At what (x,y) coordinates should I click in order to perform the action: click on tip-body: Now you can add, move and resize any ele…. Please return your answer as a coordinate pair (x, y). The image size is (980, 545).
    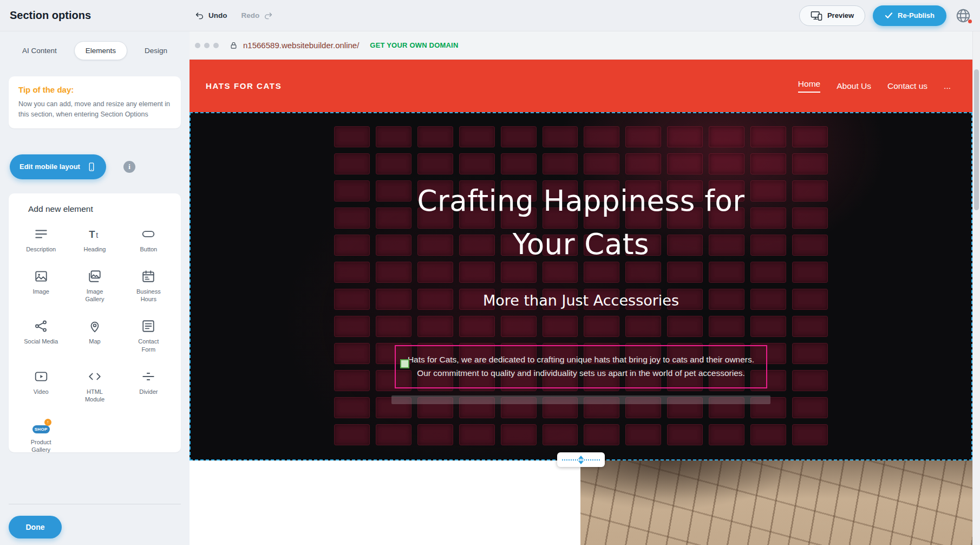
    Looking at the image, I should click on (95, 109).